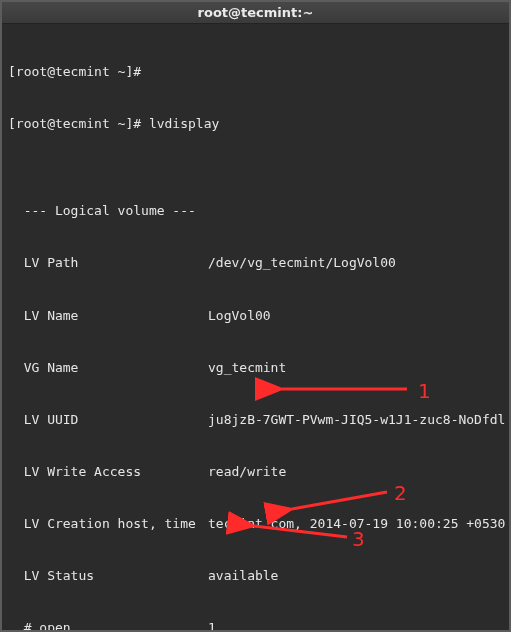 Image resolution: width=511 pixels, height=632 pixels. Describe the element at coordinates (184, 124) in the screenshot. I see `command-input: lvdisplay` at that location.